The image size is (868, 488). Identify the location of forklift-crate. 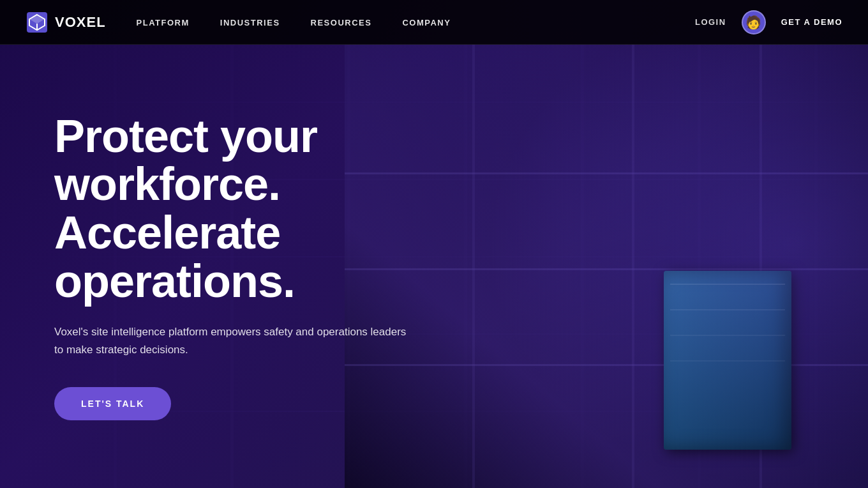
(728, 360).